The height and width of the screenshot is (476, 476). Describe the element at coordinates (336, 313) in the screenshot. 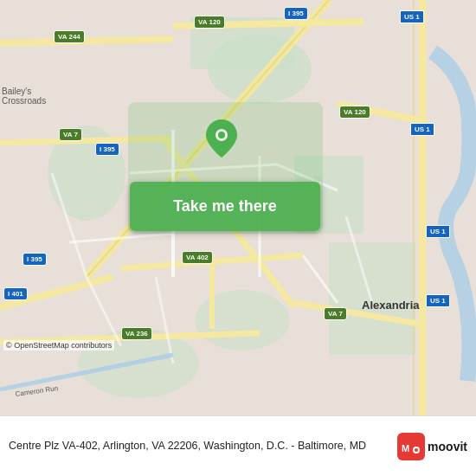

I see `shield-va7-right: VA 7` at that location.